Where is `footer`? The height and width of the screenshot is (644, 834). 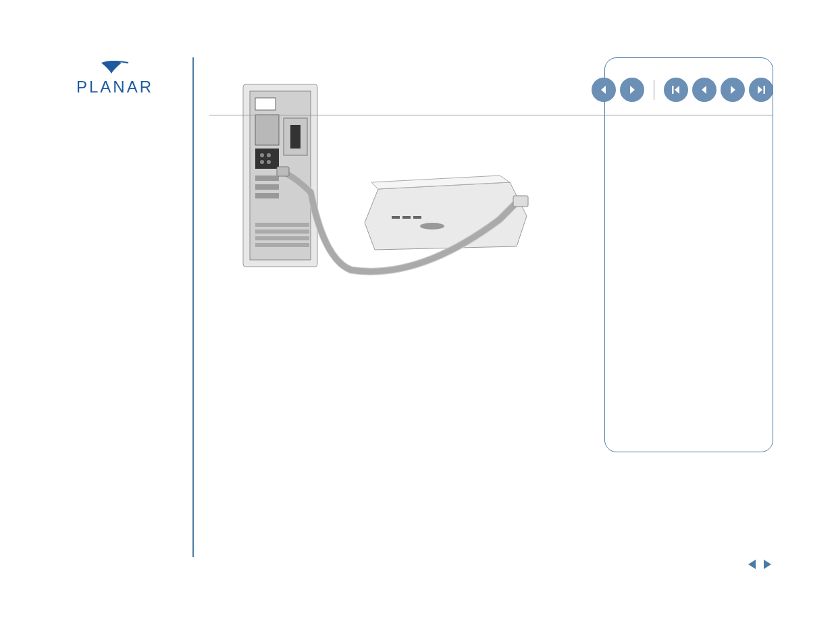
footer is located at coordinates (492, 566).